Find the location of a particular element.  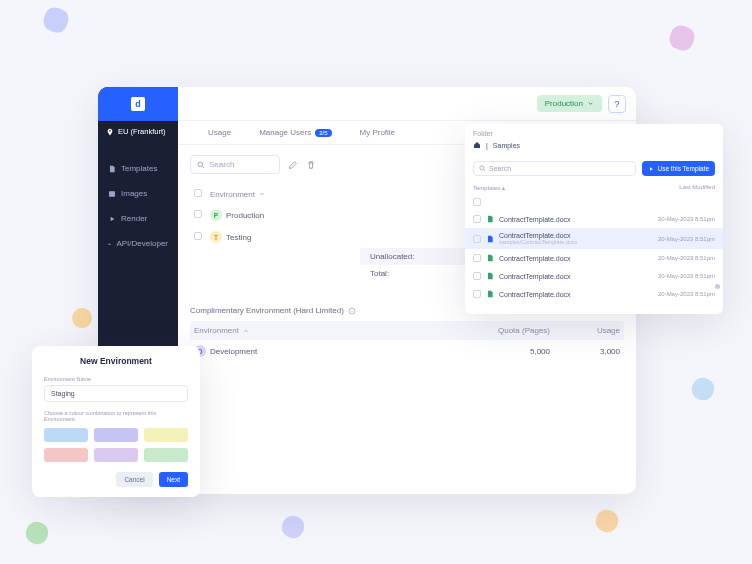

quota-value: 5,000 is located at coordinates (500, 352).